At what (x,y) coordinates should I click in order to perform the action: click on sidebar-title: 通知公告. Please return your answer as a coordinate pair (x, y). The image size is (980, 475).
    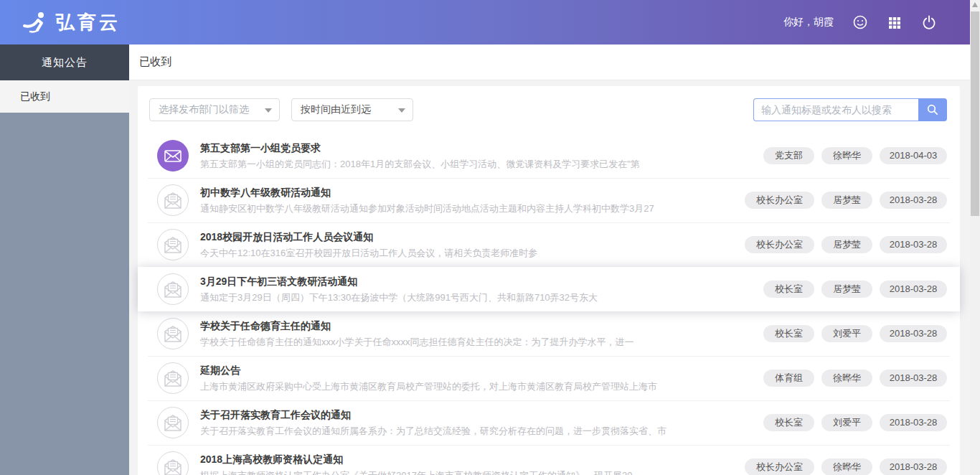
    Looking at the image, I should click on (65, 62).